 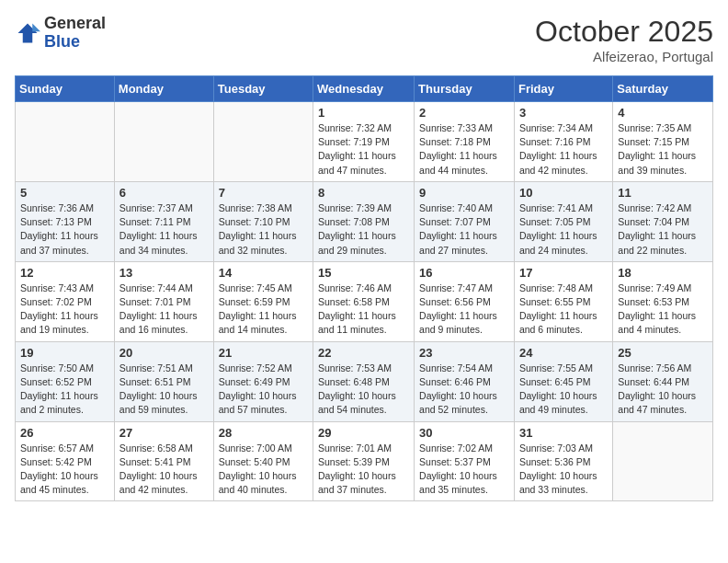 I want to click on day-number: 10, so click(x=563, y=193).